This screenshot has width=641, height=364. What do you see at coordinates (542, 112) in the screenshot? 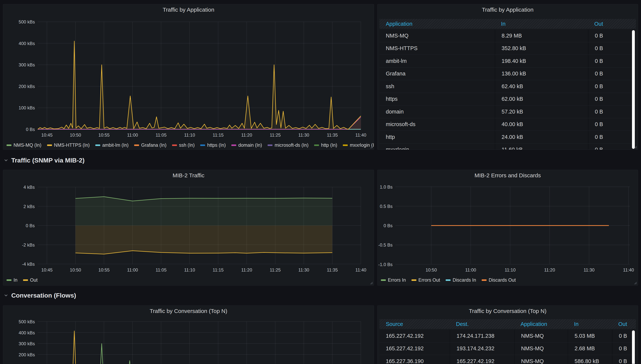
I see `table-cell: 57.20 kB` at bounding box center [542, 112].